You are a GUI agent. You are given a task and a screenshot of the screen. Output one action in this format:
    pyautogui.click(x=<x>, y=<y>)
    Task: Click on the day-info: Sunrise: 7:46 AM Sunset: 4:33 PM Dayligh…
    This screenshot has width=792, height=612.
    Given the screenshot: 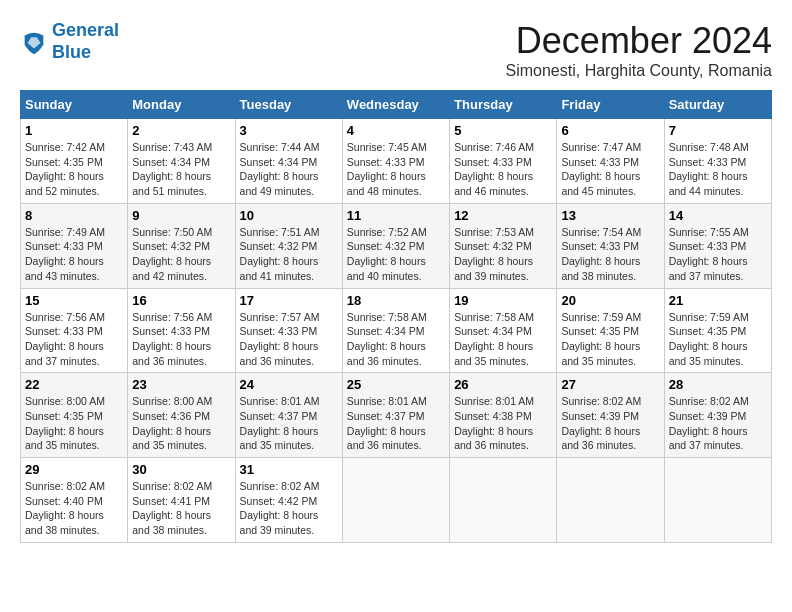 What is the action you would take?
    pyautogui.click(x=503, y=170)
    